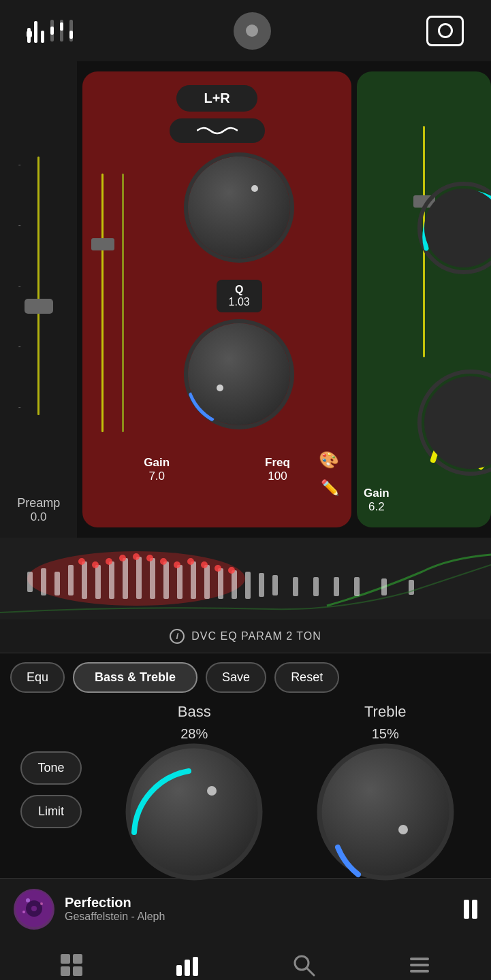 This screenshot has height=980, width=491. Describe the element at coordinates (217, 131) in the screenshot. I see `waveform-button` at that location.